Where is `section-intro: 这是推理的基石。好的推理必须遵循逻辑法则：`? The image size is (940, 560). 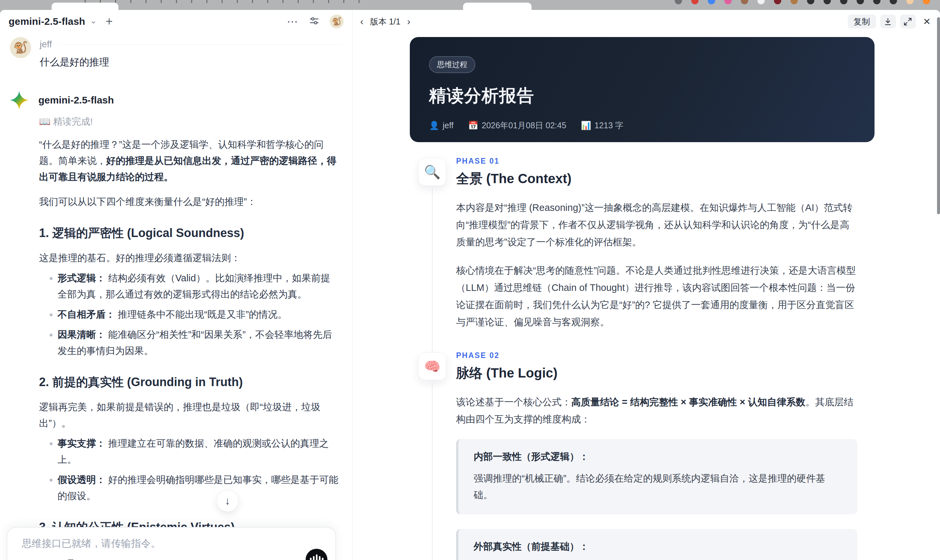 section-intro: 这是推理的基石。好的推理必须遵循逻辑法则： is located at coordinates (189, 258).